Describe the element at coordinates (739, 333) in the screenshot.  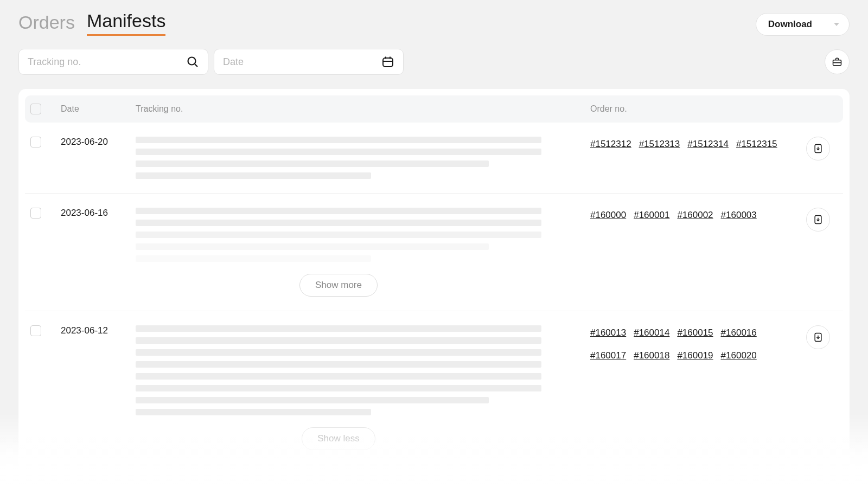
I see `order-link: #160016` at that location.